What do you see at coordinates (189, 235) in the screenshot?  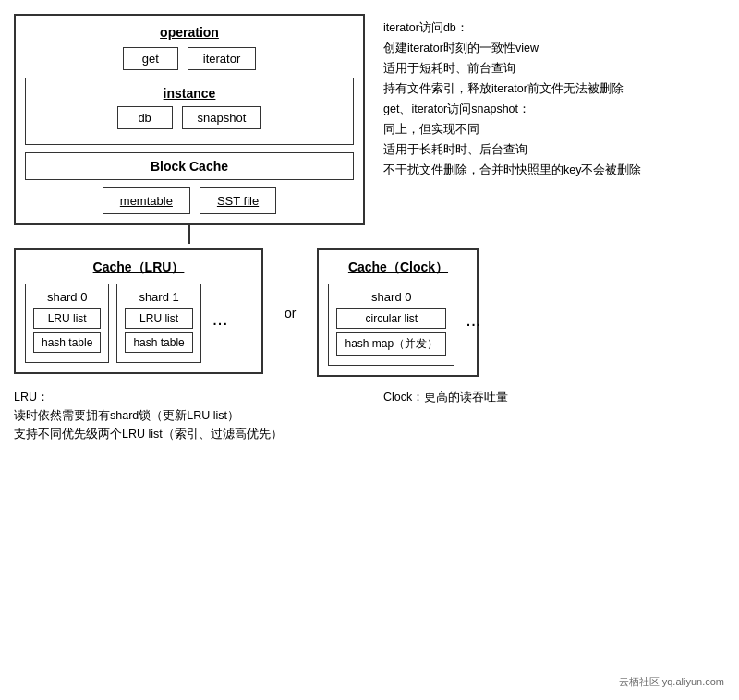 I see `connector-line` at bounding box center [189, 235].